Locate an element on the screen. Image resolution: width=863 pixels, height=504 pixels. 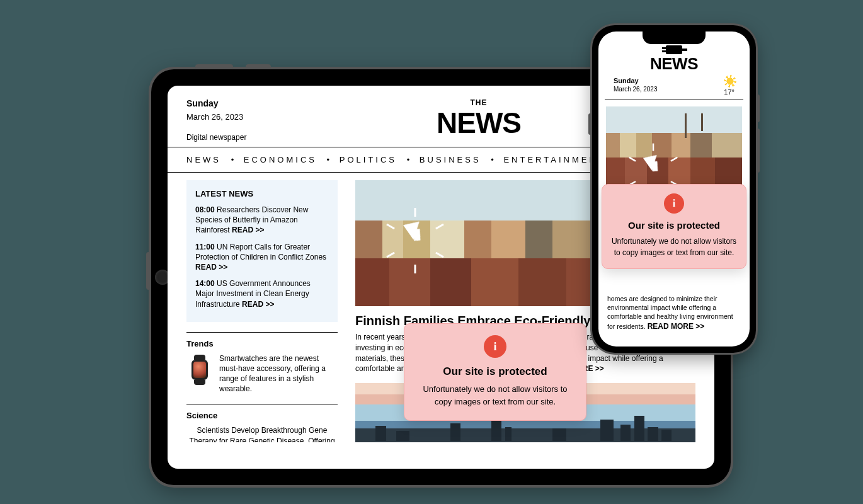
nav-item-business: BUSINESS is located at coordinates (450, 160).